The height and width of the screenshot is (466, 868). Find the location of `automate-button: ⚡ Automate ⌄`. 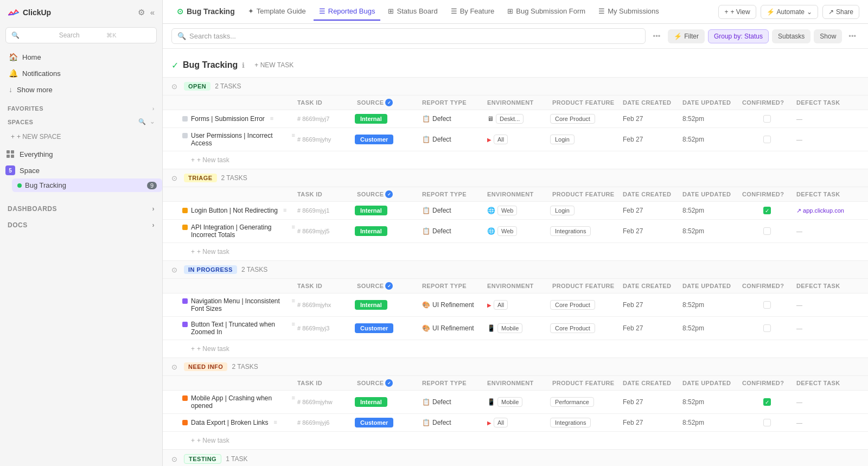

automate-button: ⚡ Automate ⌄ is located at coordinates (789, 12).